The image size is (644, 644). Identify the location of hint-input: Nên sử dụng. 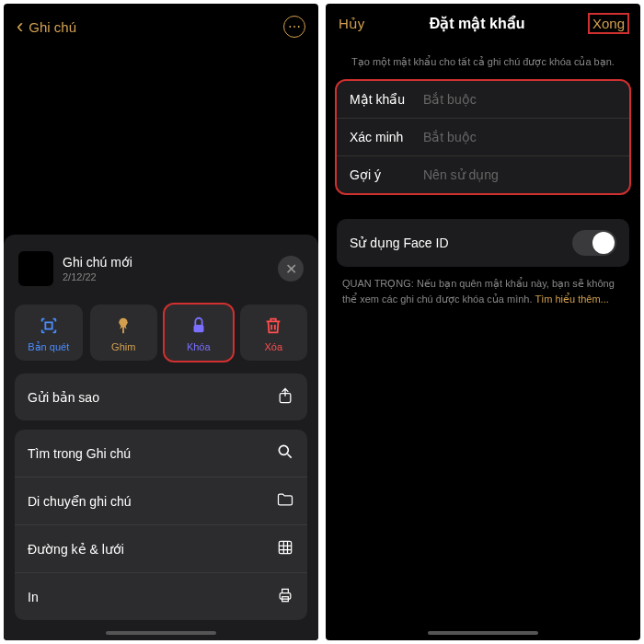
(461, 175).